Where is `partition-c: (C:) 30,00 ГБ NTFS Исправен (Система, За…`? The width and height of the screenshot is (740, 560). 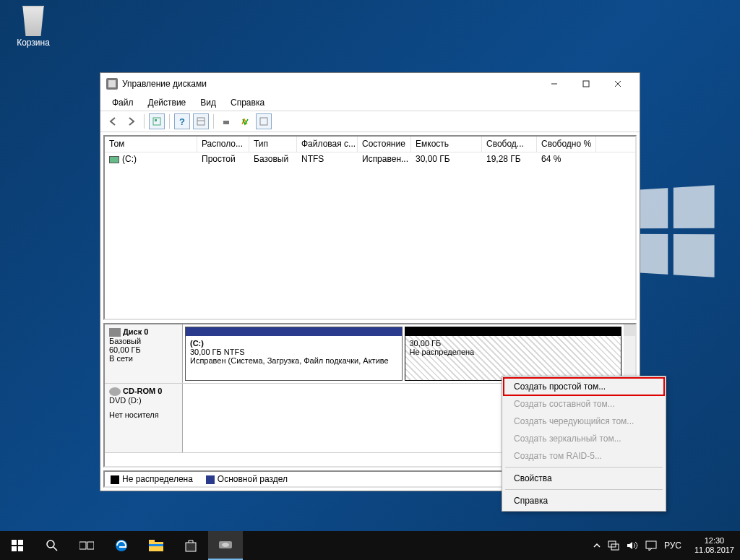
partition-c: (C:) 30,00 ГБ NTFS Исправен (Система, За… is located at coordinates (293, 354).